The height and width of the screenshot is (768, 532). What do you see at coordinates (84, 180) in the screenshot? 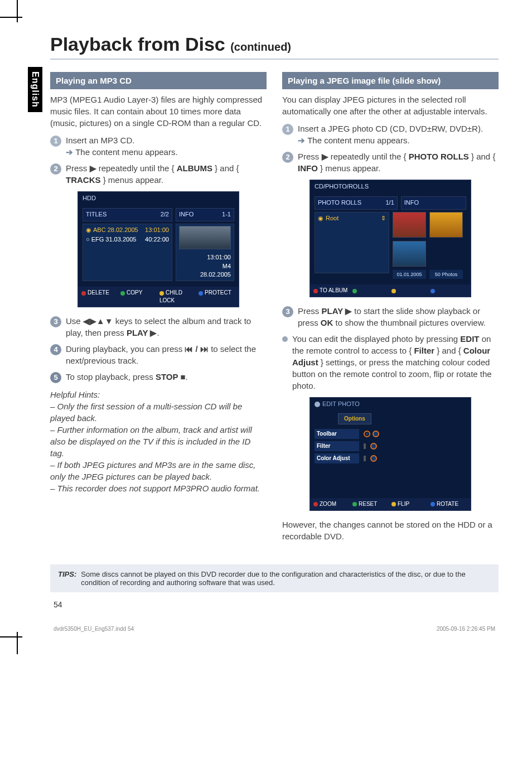
I see `tracks-label: TRACKS` at bounding box center [84, 180].